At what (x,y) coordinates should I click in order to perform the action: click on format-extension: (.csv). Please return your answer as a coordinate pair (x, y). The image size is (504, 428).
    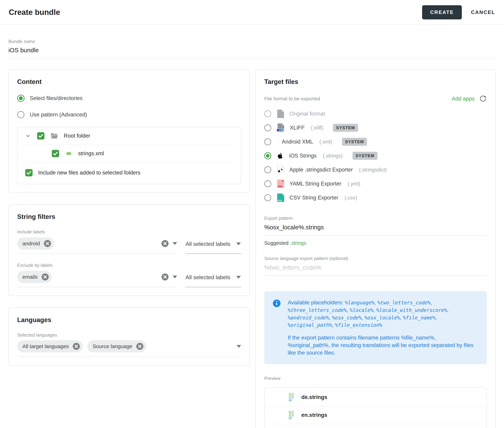
    Looking at the image, I should click on (351, 198).